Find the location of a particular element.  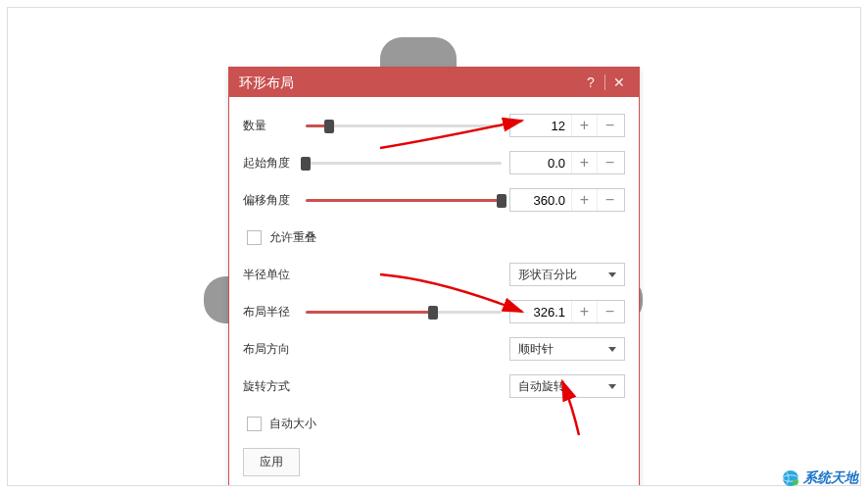

radius-unit-value: 形状百分比 is located at coordinates (548, 274).